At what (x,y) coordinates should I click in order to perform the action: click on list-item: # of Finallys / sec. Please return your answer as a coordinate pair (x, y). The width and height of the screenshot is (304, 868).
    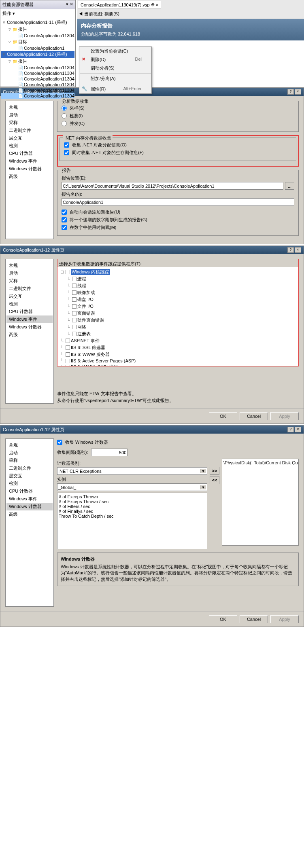
    Looking at the image, I should click on (132, 511).